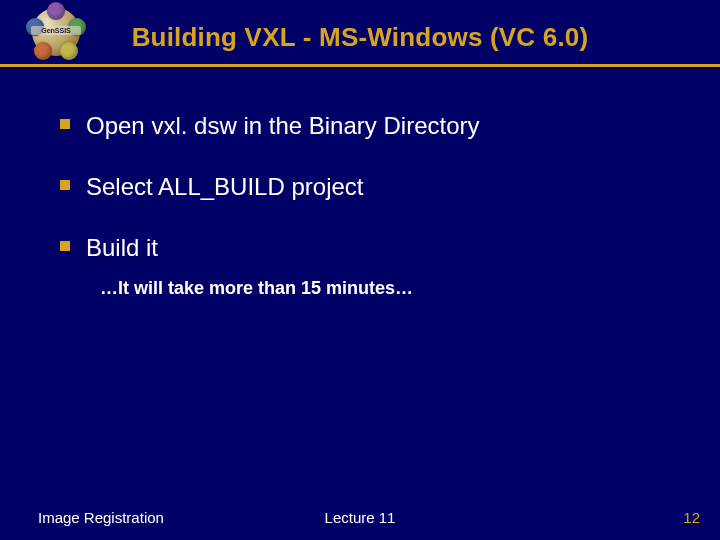 The image size is (720, 540). What do you see at coordinates (360, 35) in the screenshot?
I see `slide-header: GenSSIS Building VXL - MS-Windows (VC 6.…` at bounding box center [360, 35].